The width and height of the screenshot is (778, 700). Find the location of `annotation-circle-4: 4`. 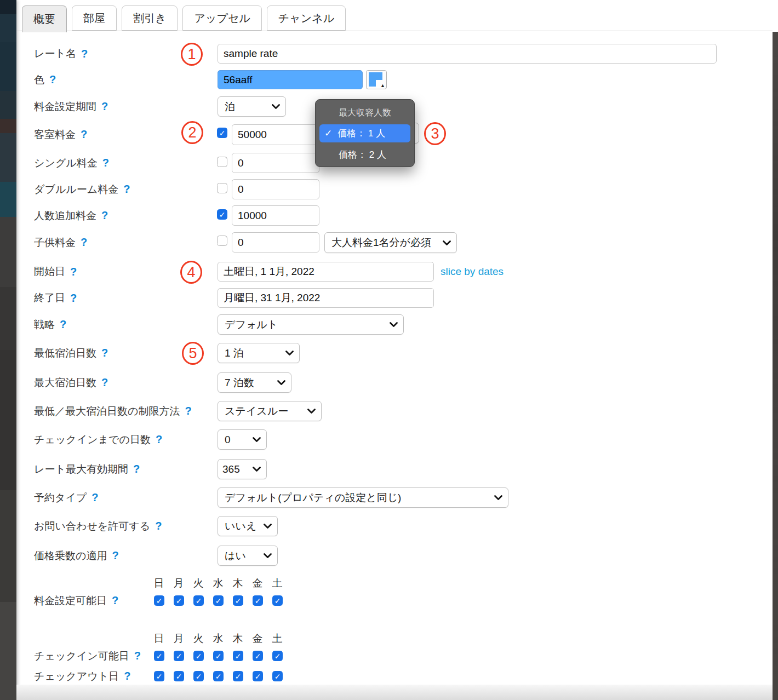

annotation-circle-4: 4 is located at coordinates (191, 272).